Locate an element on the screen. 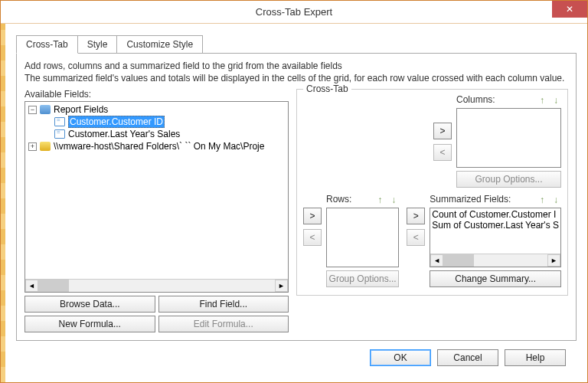  columns-label: Columns: is located at coordinates (476, 100).